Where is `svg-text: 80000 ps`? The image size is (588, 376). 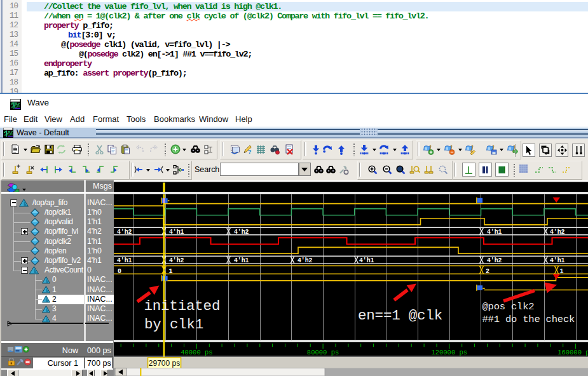 svg-text: 80000 ps is located at coordinates (323, 352).